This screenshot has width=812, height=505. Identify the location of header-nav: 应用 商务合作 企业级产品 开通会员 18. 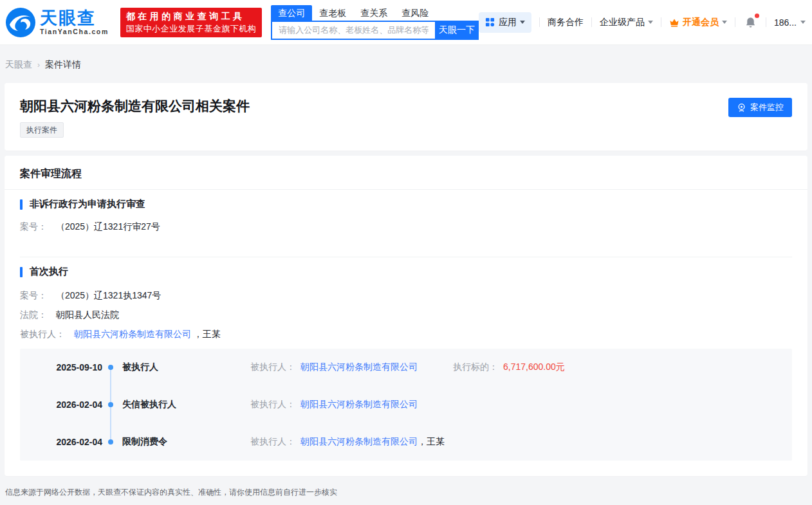
(642, 23).